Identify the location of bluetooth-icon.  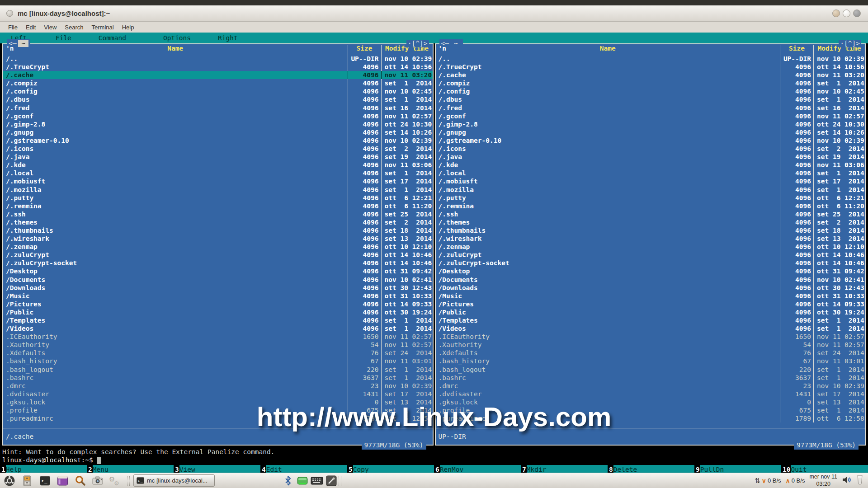
(288, 481).